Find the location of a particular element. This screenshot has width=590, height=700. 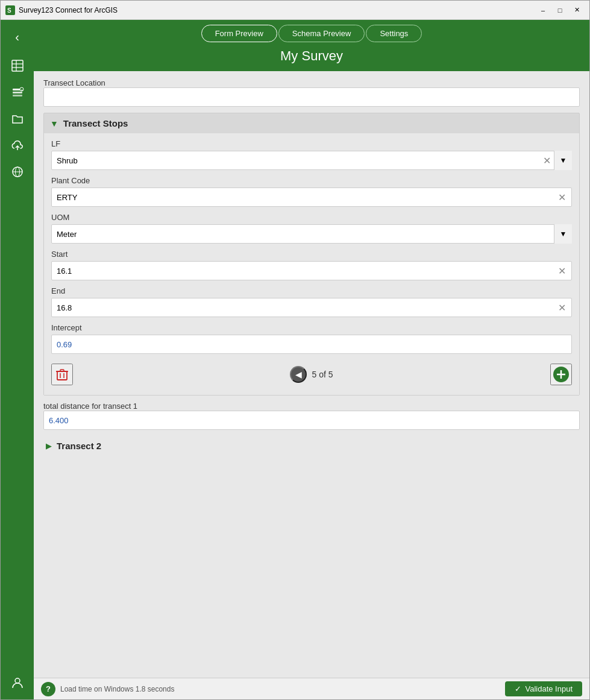

sidebar-item-user is located at coordinates (17, 683).